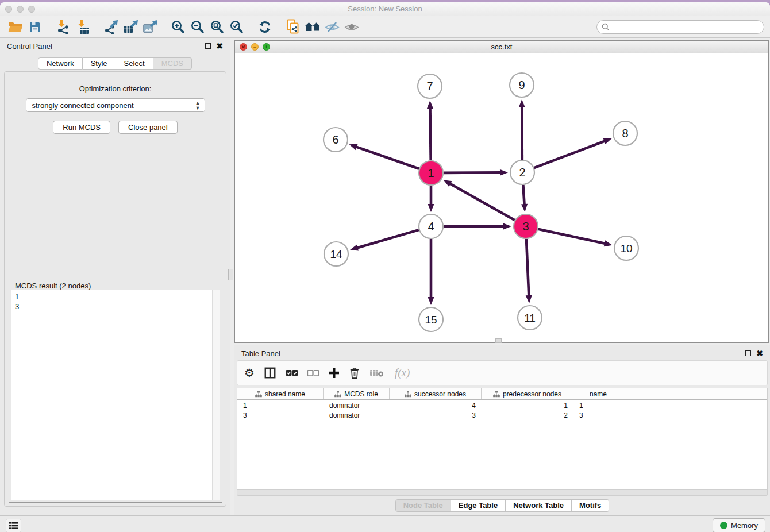  Describe the element at coordinates (313, 373) in the screenshot. I see `unselect-all-columns-icon` at that location.